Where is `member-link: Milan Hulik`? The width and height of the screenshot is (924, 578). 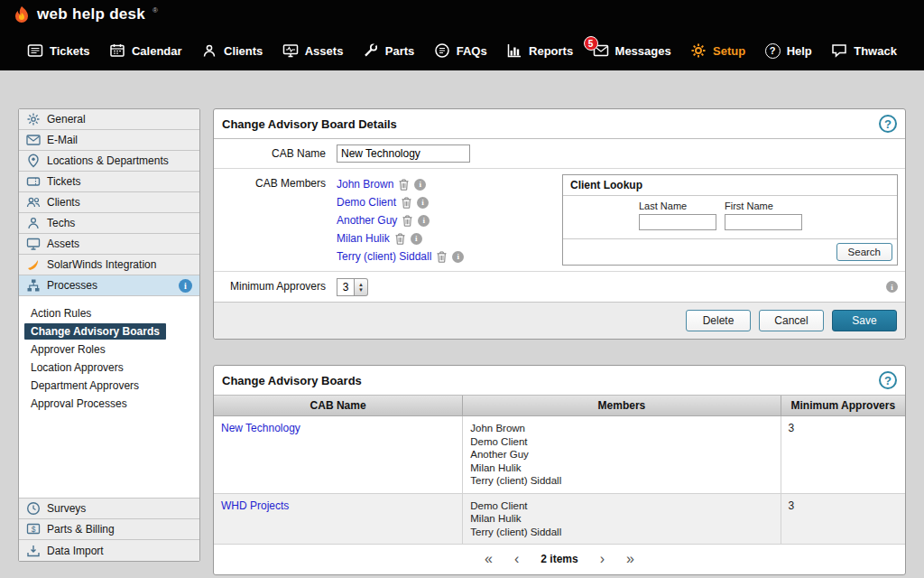 member-link: Milan Hulik is located at coordinates (363, 238).